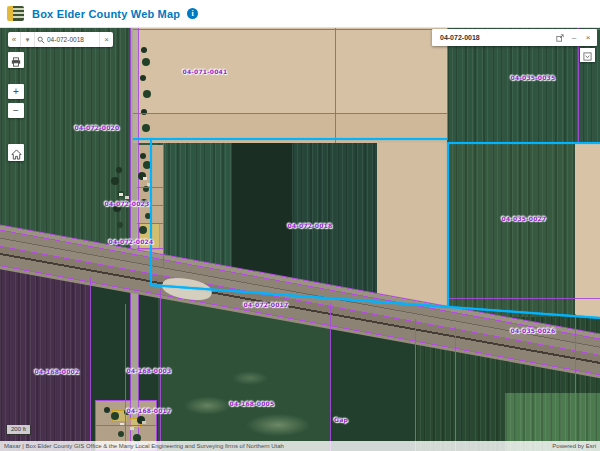  I want to click on powered-by-esri: Powered by Esri, so click(574, 446).